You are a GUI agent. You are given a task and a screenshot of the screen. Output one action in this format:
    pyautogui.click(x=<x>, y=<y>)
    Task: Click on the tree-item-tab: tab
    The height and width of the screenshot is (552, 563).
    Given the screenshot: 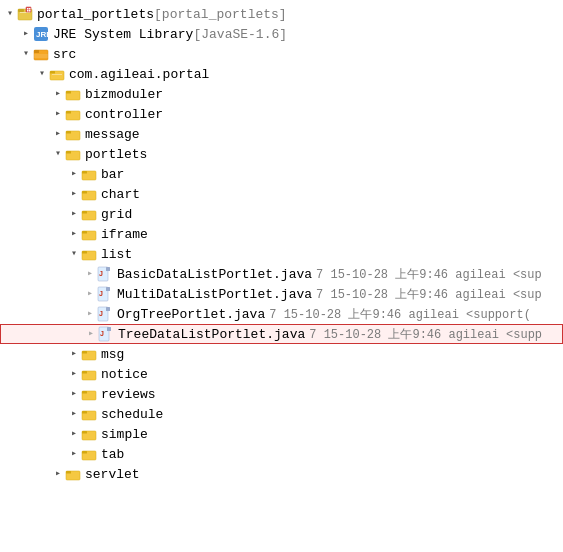 What is the action you would take?
    pyautogui.click(x=282, y=454)
    